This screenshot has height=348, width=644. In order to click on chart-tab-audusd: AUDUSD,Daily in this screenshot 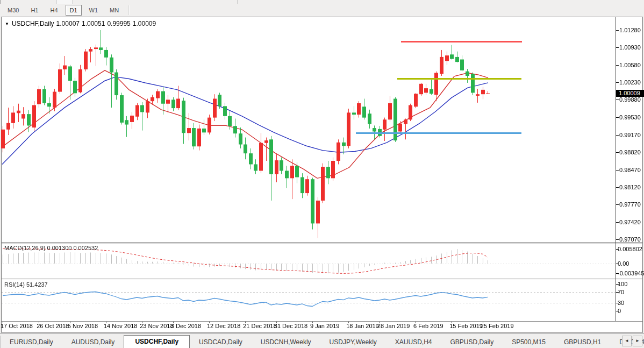, I will do `click(94, 342)`.